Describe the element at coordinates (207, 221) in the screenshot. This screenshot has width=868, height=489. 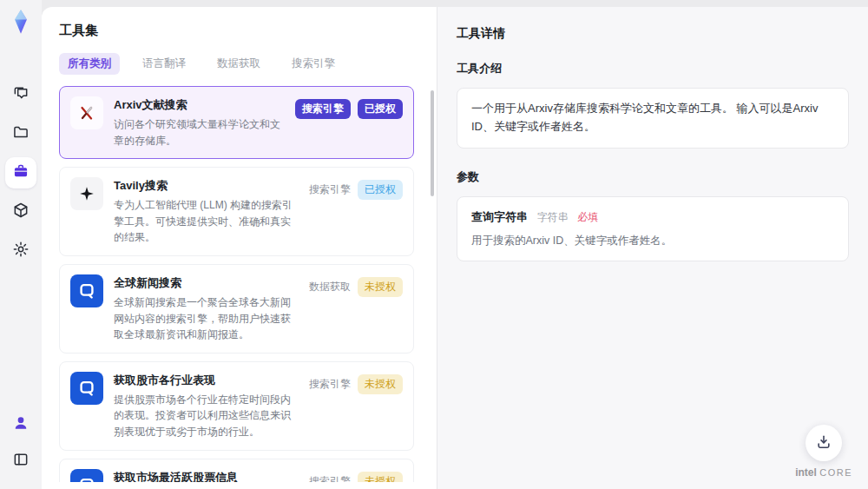
I see `tool-description: 专为人工智能代理 (LLM) 构建的搜索引擎工具。可快速提供实时、准确和真实的结…` at that location.